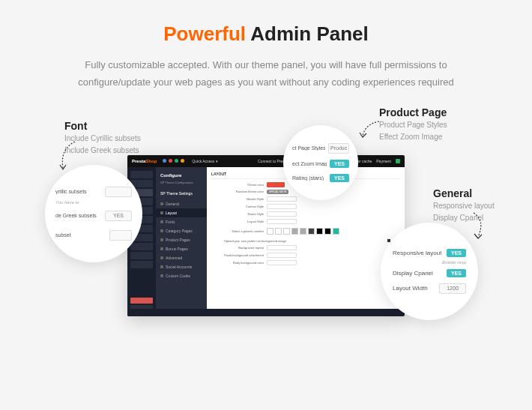 The image size is (532, 410). Describe the element at coordinates (282, 214) in the screenshot. I see `footer-style-select` at that location.